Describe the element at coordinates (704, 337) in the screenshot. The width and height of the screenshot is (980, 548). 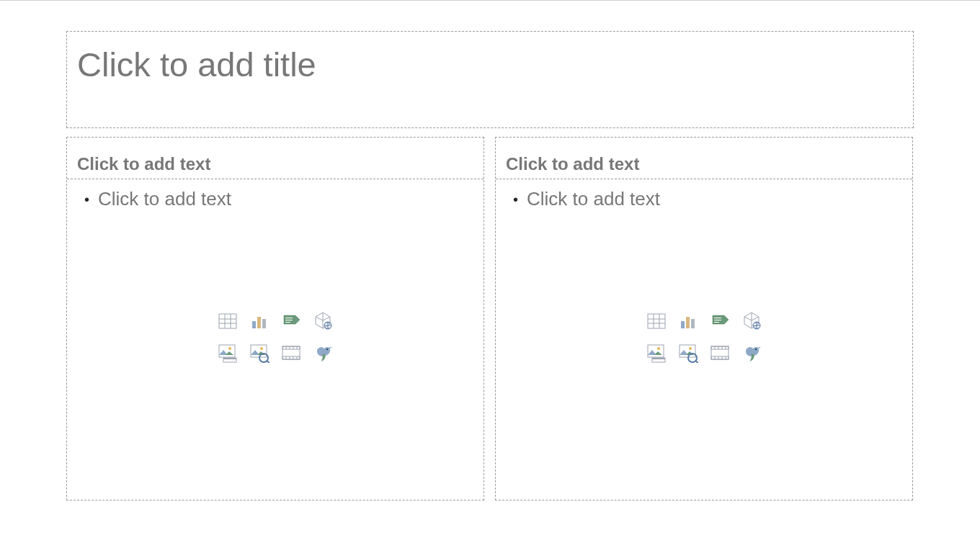
I see `right-icon-grid` at that location.